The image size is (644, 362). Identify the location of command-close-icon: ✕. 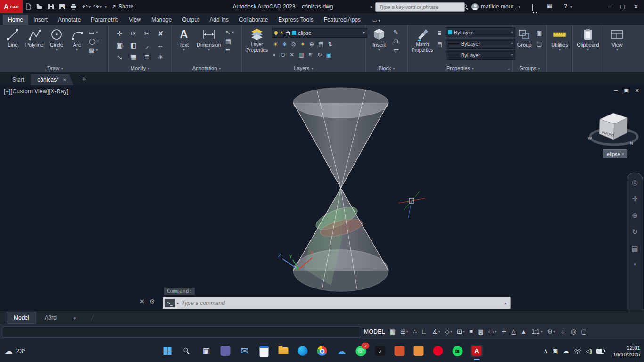
(142, 302).